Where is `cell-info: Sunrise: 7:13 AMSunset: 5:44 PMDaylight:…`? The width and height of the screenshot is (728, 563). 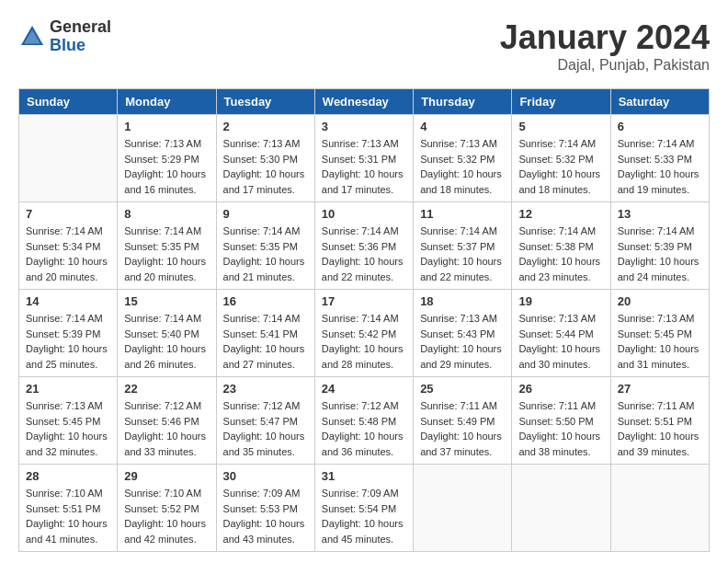 cell-info: Sunrise: 7:13 AMSunset: 5:44 PMDaylight:… is located at coordinates (561, 341).